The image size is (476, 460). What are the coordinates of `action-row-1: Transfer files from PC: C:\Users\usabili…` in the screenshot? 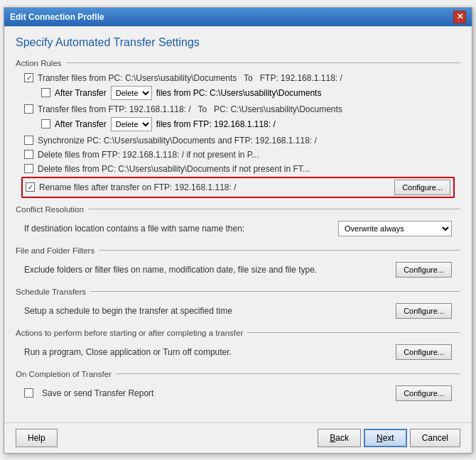 It's located at (238, 78).